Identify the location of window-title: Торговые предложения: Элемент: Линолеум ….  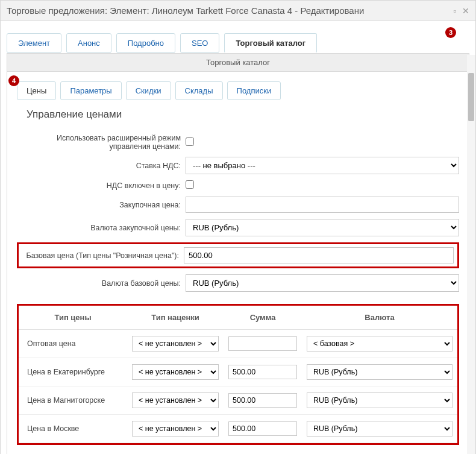
(186, 11).